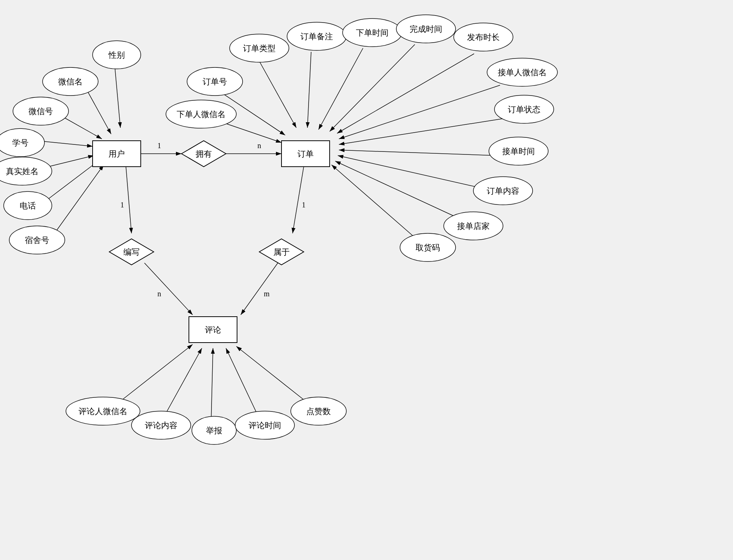 This screenshot has height=560, width=733. What do you see at coordinates (131, 252) in the screenshot?
I see `rel-write-label: 编写` at bounding box center [131, 252].